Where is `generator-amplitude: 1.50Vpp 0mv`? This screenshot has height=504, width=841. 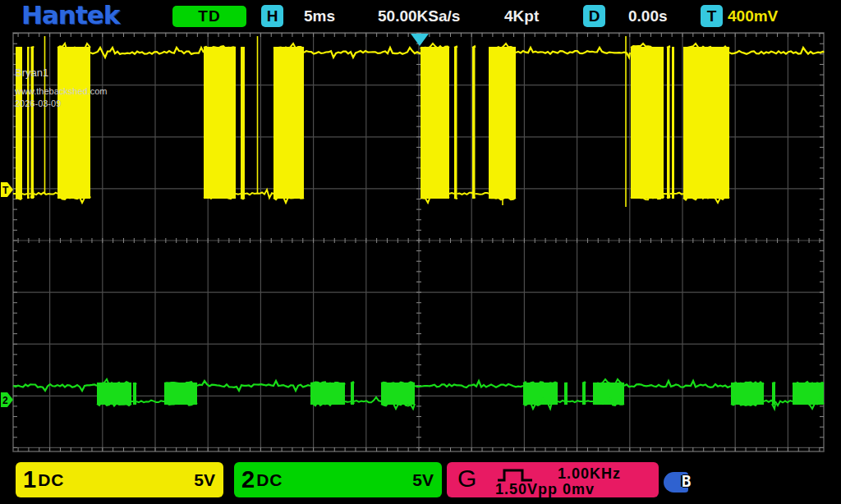 generator-amplitude: 1.50Vpp 0mv is located at coordinates (545, 489).